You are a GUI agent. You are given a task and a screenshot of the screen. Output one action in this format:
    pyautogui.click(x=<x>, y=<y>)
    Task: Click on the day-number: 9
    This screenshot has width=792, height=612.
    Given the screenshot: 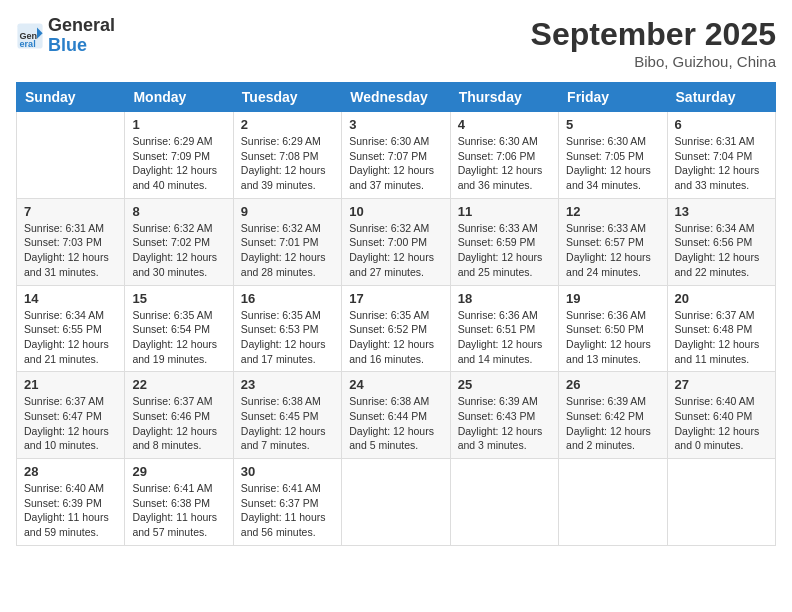 What is the action you would take?
    pyautogui.click(x=288, y=212)
    